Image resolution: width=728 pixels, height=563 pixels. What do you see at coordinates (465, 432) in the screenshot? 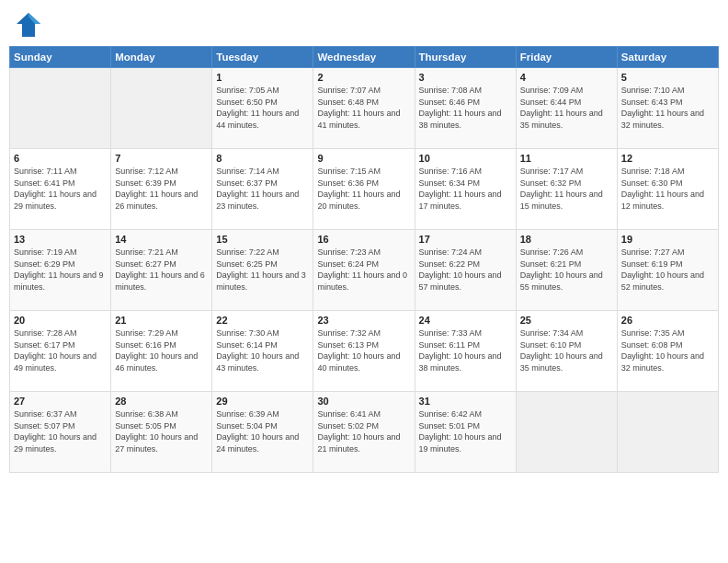
I see `day-cell: 31Sunrise: 6:42 AMSunset: 5:01 PMDayligh…` at bounding box center [465, 432].